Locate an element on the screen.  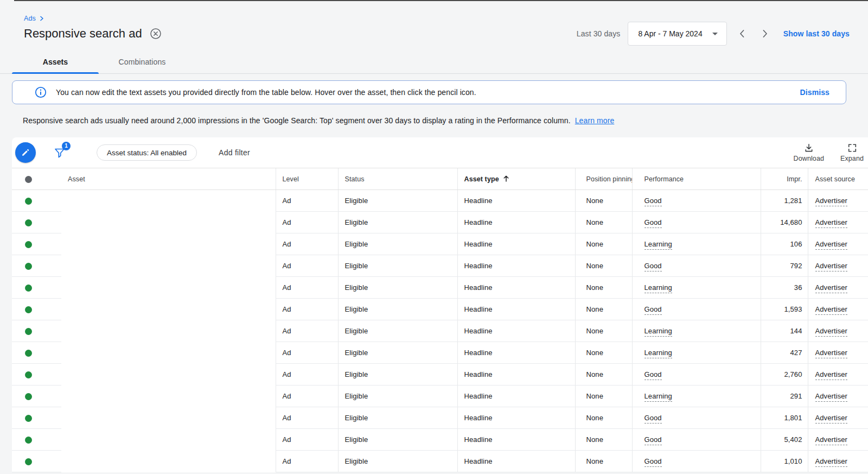
show-last-30-days-link: Show last 30 days is located at coordinates (816, 34).